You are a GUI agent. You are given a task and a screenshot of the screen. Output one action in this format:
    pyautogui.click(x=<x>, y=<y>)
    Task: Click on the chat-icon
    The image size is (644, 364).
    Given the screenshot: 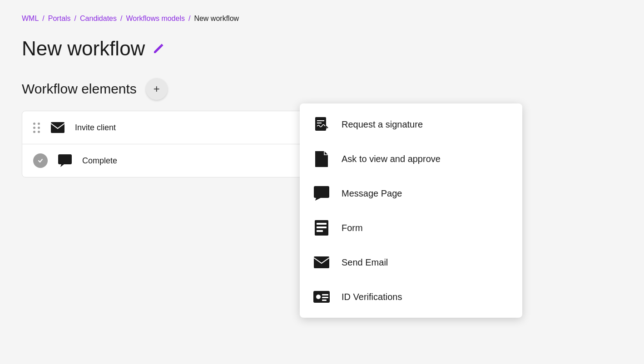 What is the action you would take?
    pyautogui.click(x=322, y=193)
    